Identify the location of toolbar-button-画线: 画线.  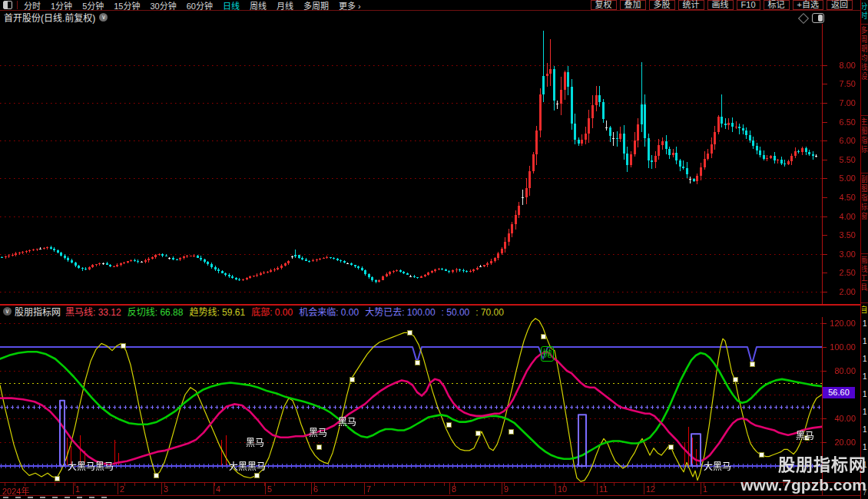
(721, 5).